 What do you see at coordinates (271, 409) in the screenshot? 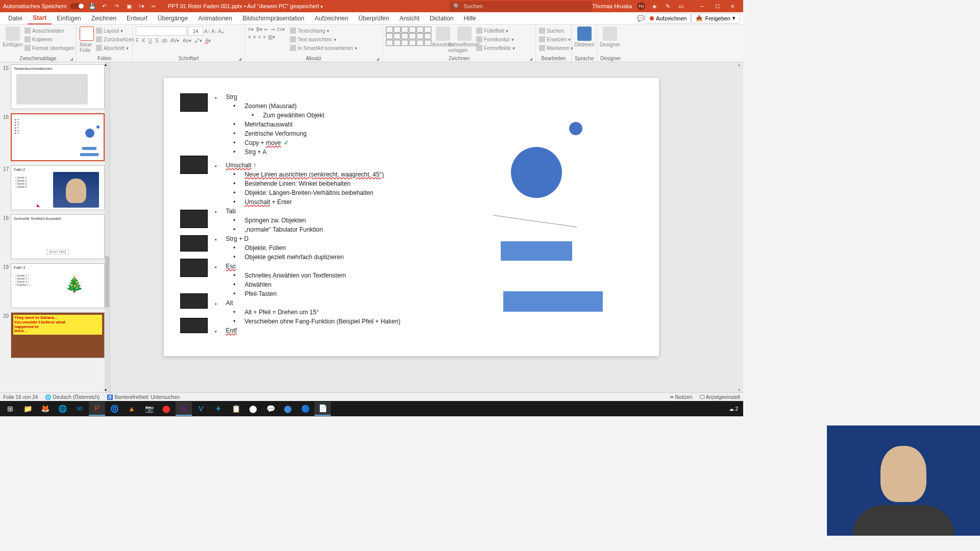
I see `app-icon-5: 💬` at bounding box center [271, 409].